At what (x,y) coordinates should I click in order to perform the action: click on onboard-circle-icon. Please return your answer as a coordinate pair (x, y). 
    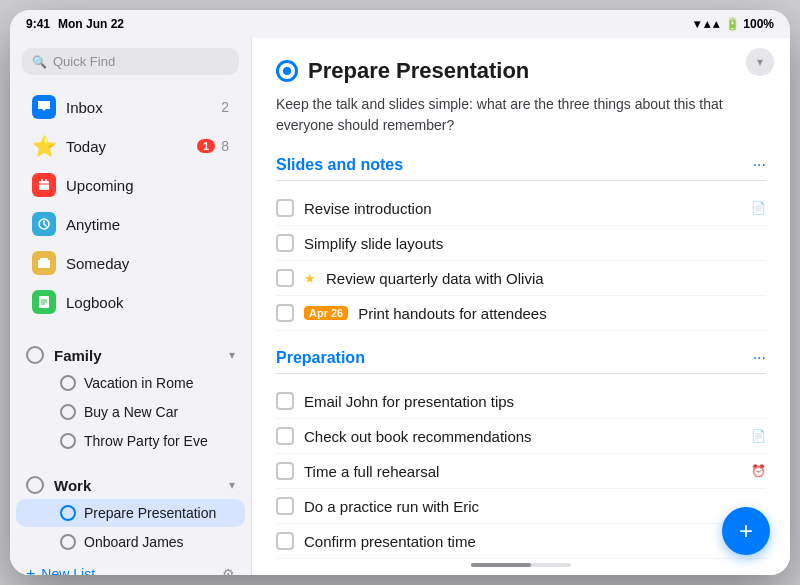
    Looking at the image, I should click on (68, 542).